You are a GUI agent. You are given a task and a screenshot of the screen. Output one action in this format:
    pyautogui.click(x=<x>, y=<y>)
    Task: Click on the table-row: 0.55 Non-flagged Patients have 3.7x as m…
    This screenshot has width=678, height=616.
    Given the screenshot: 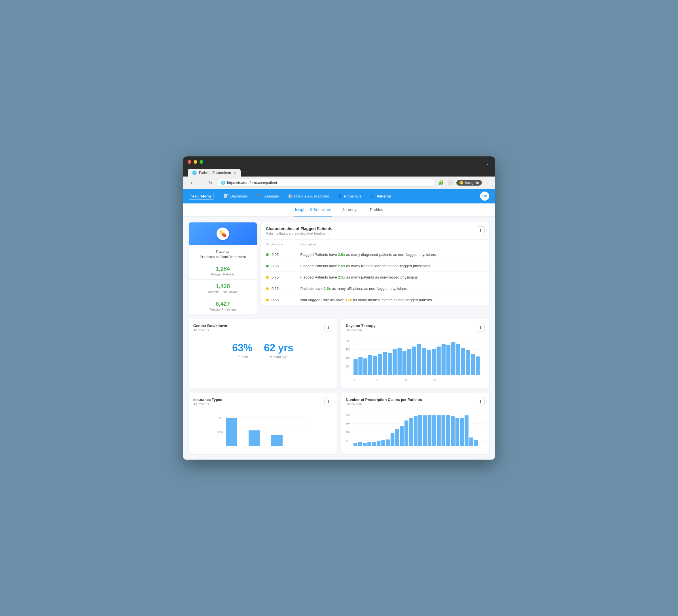 What is the action you would take?
    pyautogui.click(x=375, y=300)
    